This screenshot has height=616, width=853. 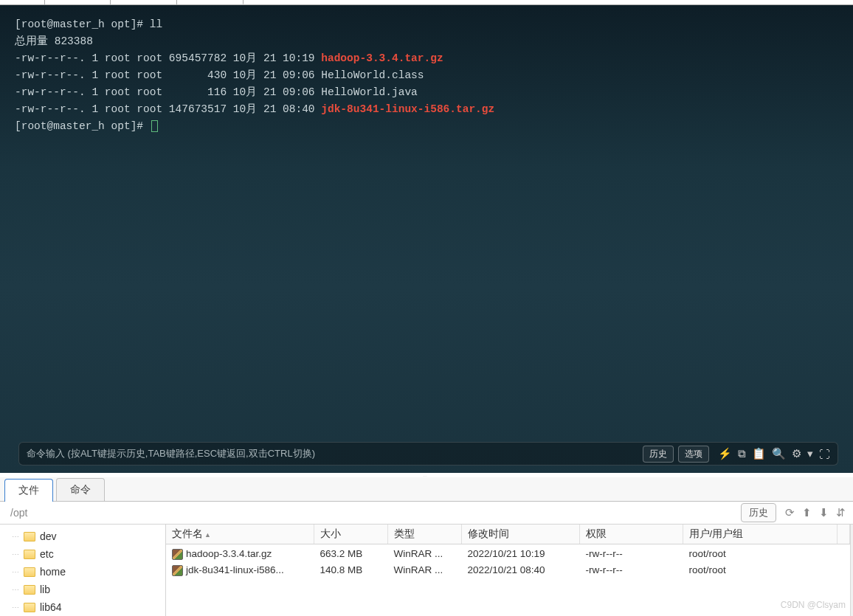 I want to click on terminal-line: [root@master_h opt]# ll, so click(x=426, y=25).